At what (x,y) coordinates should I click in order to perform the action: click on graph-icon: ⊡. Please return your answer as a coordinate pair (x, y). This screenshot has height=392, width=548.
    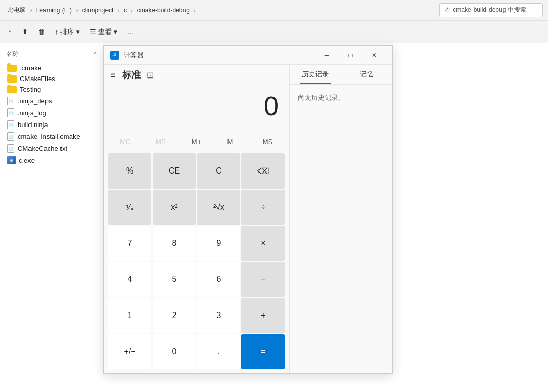
    Looking at the image, I should click on (150, 75).